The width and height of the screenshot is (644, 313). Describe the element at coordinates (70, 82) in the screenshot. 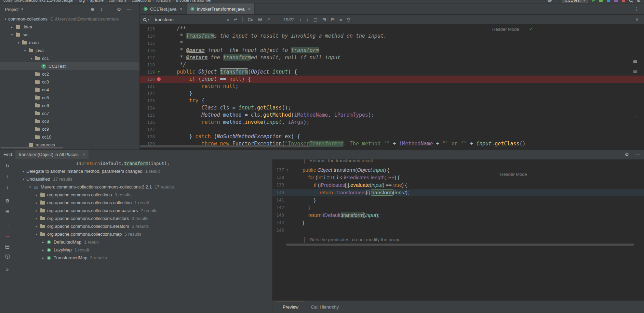

I see `project-tree-item-cc3: cc3` at that location.